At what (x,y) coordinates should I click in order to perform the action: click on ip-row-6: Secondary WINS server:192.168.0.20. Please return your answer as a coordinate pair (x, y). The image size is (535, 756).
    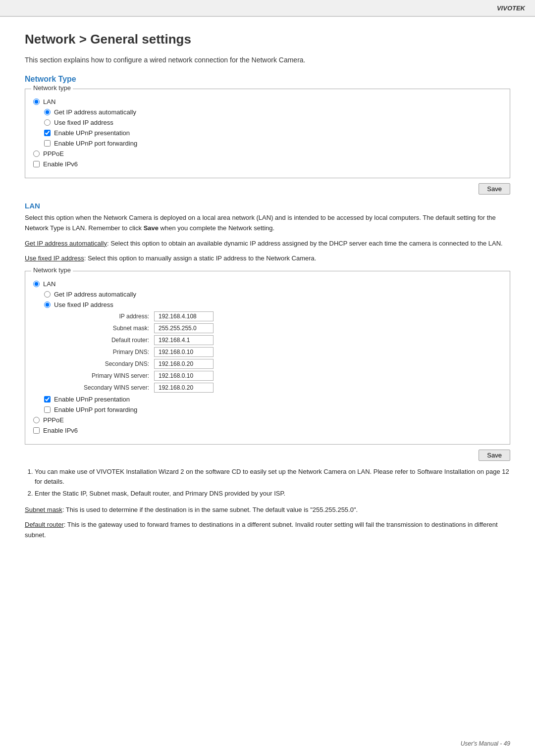
    Looking at the image, I should click on (283, 388).